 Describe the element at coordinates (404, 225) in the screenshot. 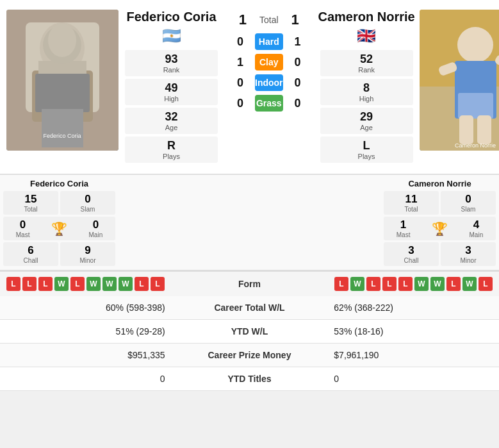

I see `right-mast-value: 1` at that location.